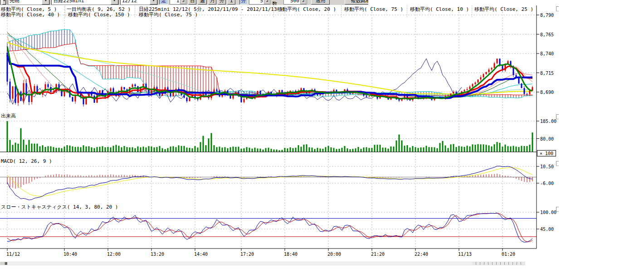 Image resolution: width=644 pixels, height=273 pixels. What do you see at coordinates (291, 254) in the screenshot?
I see `axis-label: 18:40` at bounding box center [291, 254].